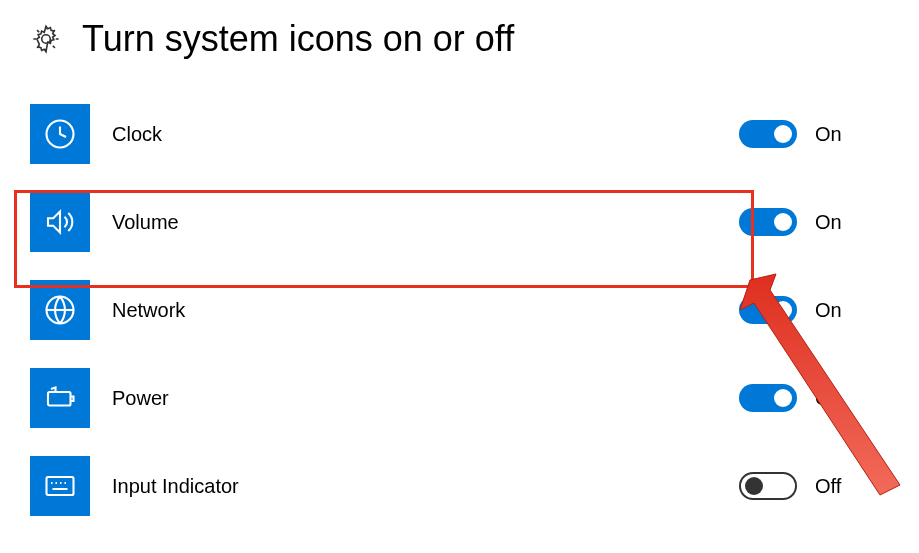 The height and width of the screenshot is (553, 919). I want to click on page-title: Turn system icons on or off, so click(298, 39).